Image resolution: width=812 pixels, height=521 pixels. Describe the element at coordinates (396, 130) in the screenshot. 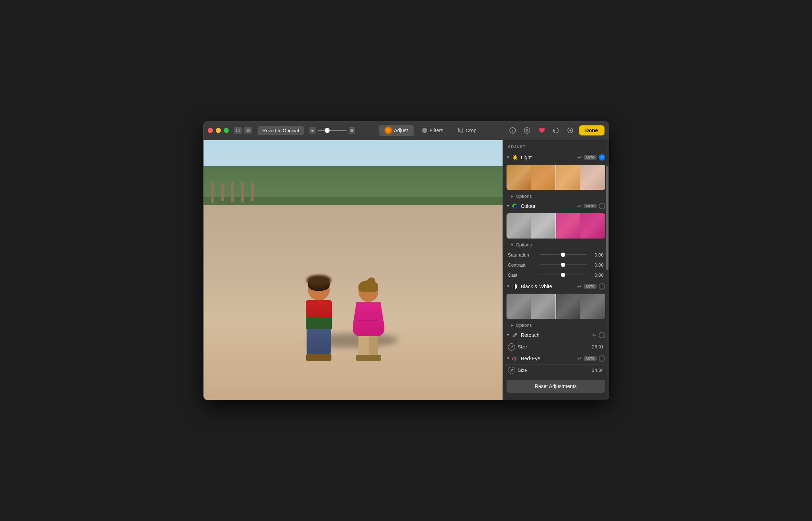

I see `tab-adjust: Adjust` at that location.